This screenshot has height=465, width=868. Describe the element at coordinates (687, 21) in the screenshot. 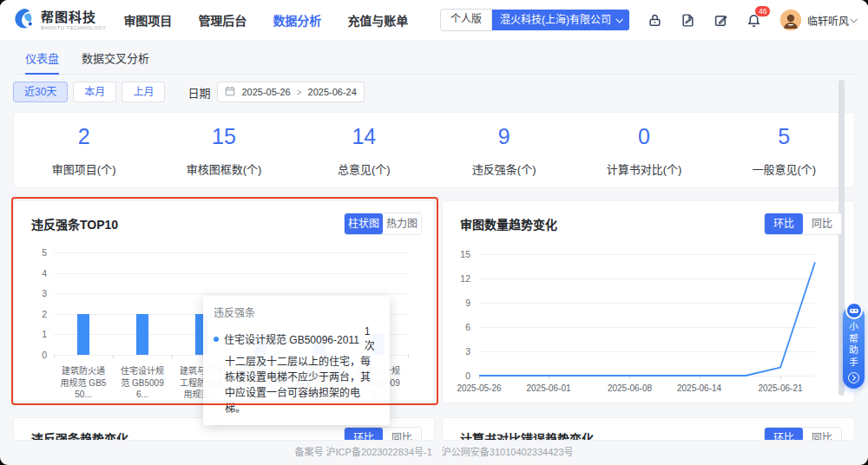

I see `file-edit-icon` at that location.